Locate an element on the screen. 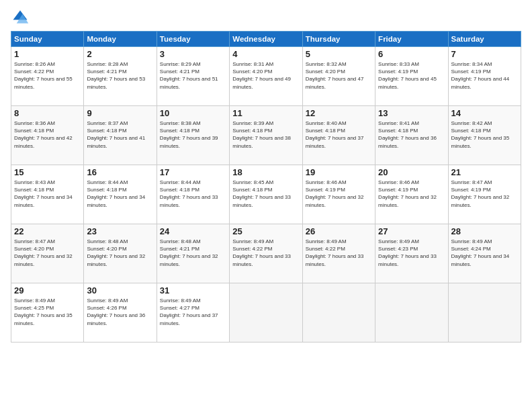 The image size is (532, 411). cell-info: Sunrise: 8:31 AM Sunset: 4:20 PM Dayligh… is located at coordinates (266, 75).